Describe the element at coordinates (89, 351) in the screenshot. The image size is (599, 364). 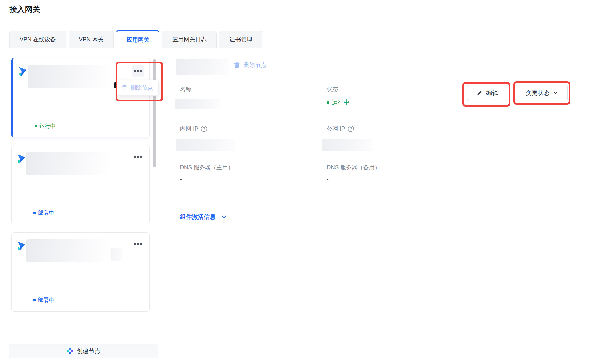
I see `create-node-label: 创建节点` at that location.